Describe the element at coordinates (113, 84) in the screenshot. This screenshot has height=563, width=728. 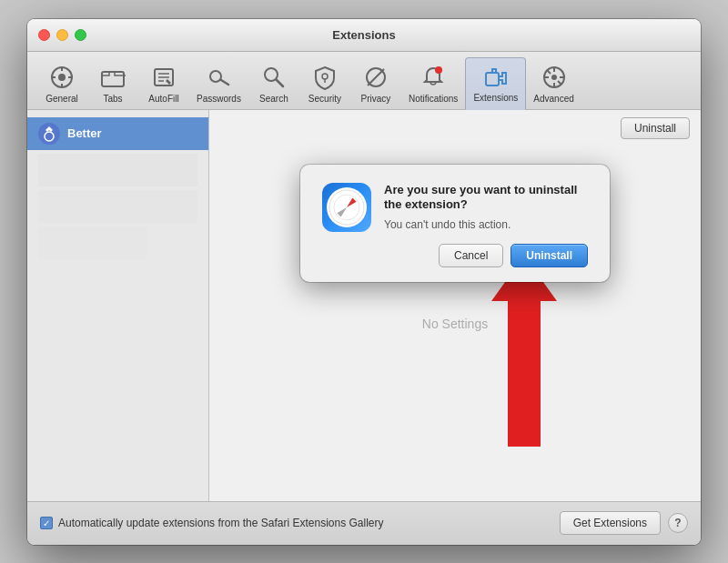
I see `toolbar-item-tabs: Tabs` at that location.